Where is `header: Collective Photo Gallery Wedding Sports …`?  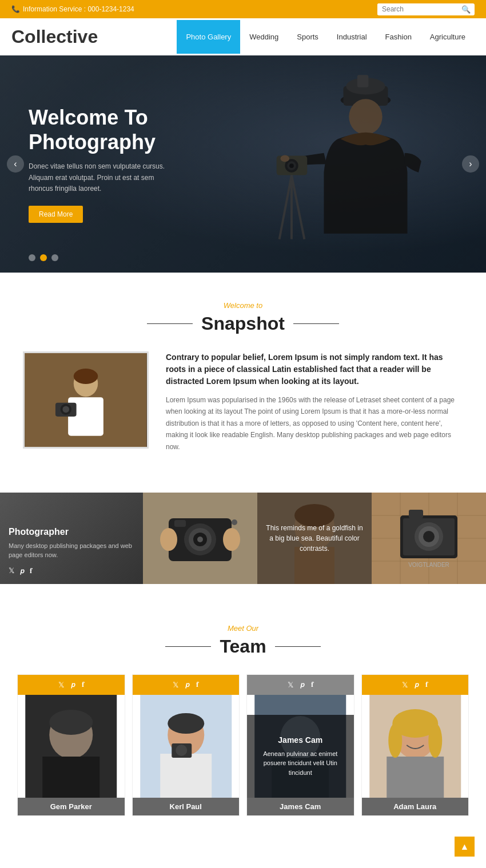 header: Collective Photo Gallery Wedding Sports … is located at coordinates (243, 37).